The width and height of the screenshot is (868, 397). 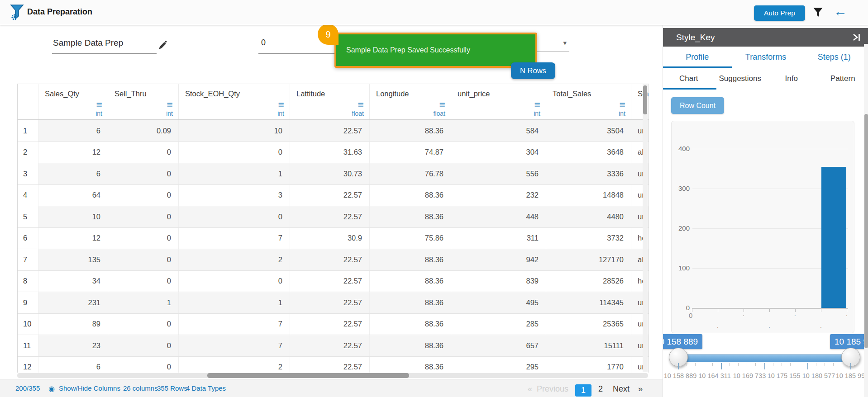 I want to click on subtab-info: Info, so click(x=792, y=79).